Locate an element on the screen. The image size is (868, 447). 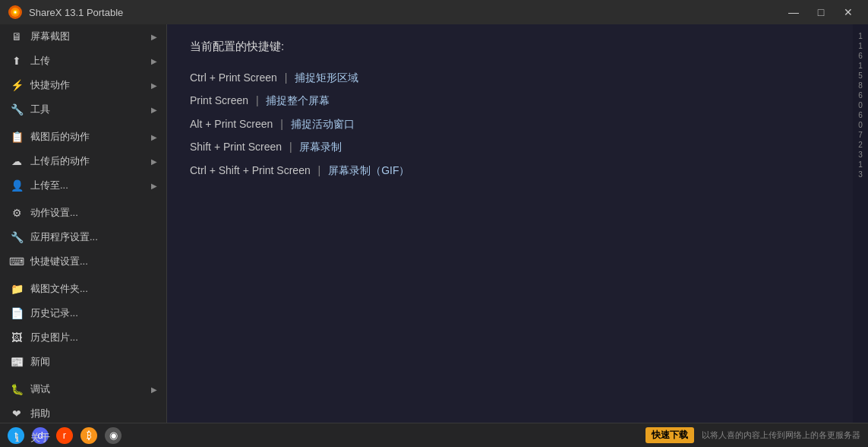
sidebar-item-history: 📄历史记录... is located at coordinates (84, 313).